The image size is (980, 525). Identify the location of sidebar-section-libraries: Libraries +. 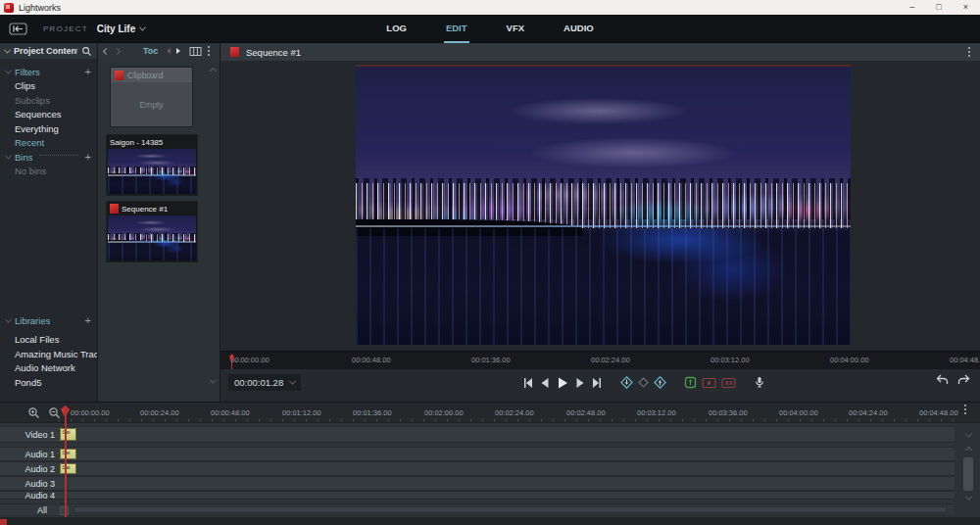
(49, 321).